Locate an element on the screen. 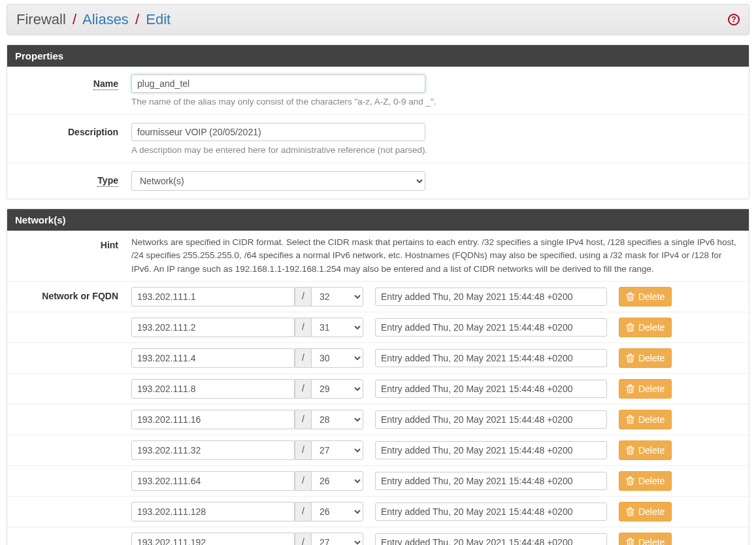 The height and width of the screenshot is (545, 756). network-entry-row: /31Delete is located at coordinates (378, 328).